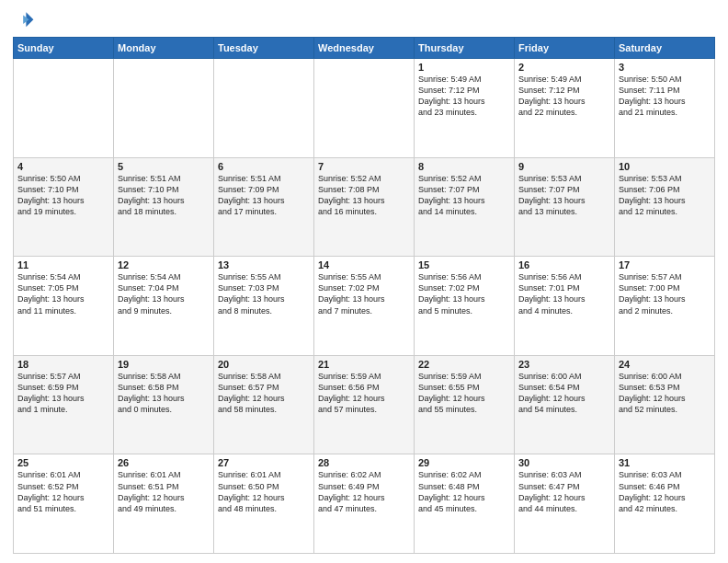 The width and height of the screenshot is (728, 563). I want to click on day-info: Sunrise: 5:50 AM Sunset: 7:10 PM Dayligh…, so click(63, 195).